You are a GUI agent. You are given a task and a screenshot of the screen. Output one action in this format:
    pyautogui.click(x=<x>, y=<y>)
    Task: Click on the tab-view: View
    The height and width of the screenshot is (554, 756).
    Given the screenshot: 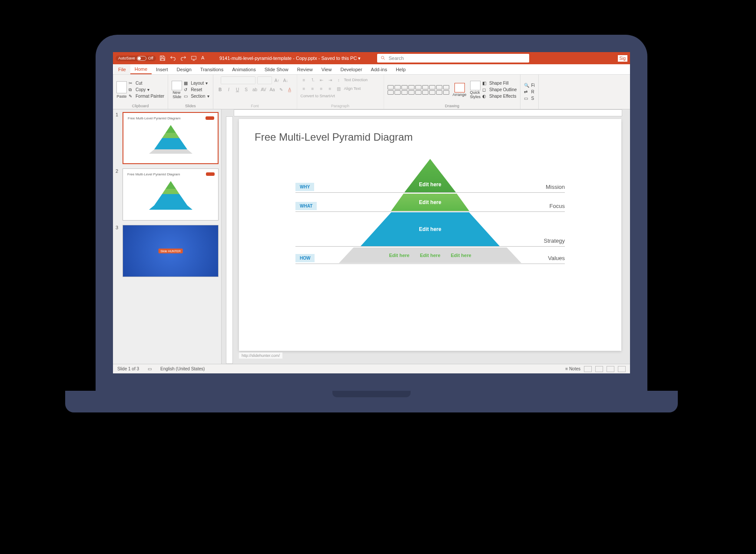 What is the action you would take?
    pyautogui.click(x=327, y=69)
    